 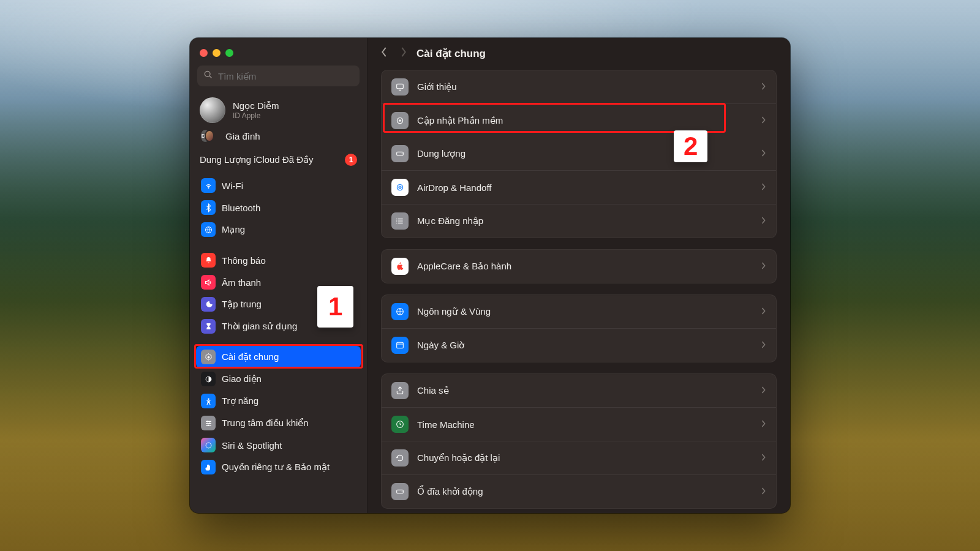 What do you see at coordinates (579, 441) in the screenshot?
I see `panel-4: Chia sẻ Time Machine Chuyển hoặc đặt lại…` at bounding box center [579, 441].